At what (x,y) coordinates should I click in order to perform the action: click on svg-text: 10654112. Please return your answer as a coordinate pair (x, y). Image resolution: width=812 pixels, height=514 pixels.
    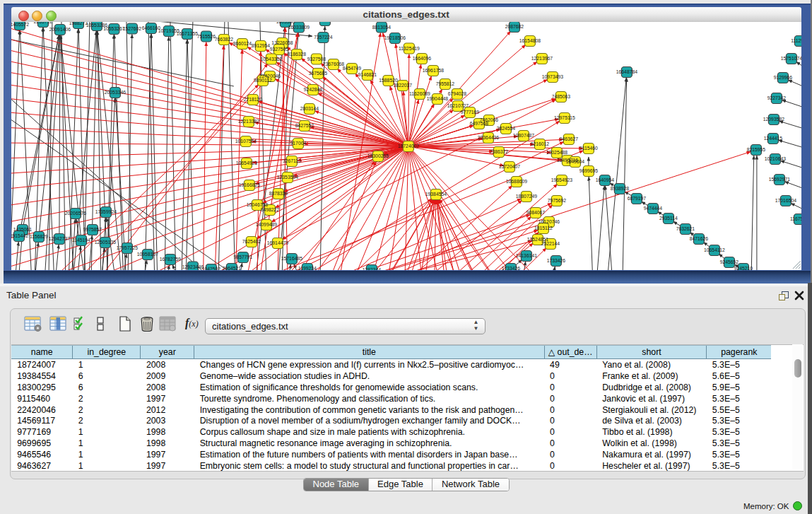
    Looking at the image, I should click on (714, 250).